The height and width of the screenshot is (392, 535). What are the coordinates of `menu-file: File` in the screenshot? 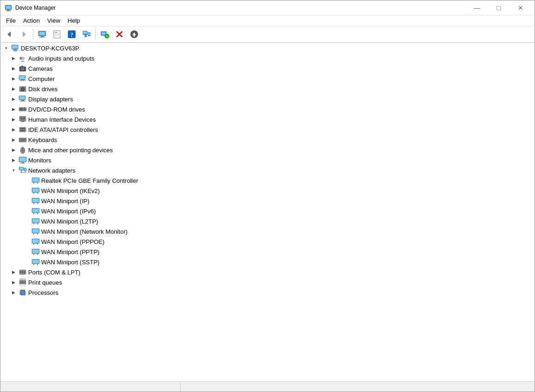 It's located at (11, 20).